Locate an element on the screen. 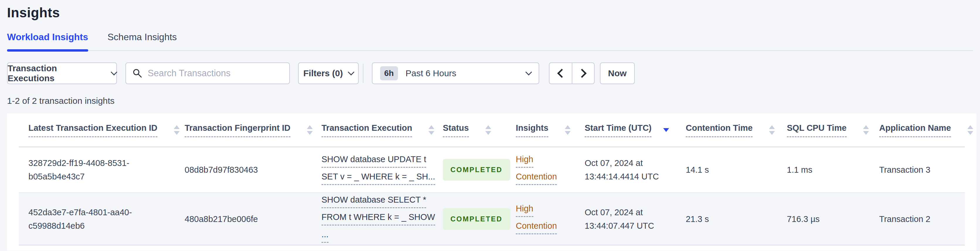 The width and height of the screenshot is (980, 251). sort-desc-icon is located at coordinates (666, 130).